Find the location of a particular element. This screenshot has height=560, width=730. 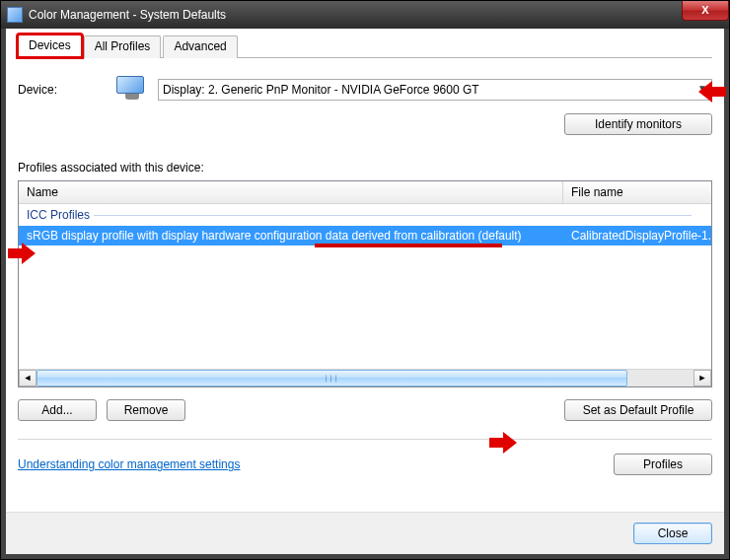

chevron-down-icon: ▼ is located at coordinates (702, 89).